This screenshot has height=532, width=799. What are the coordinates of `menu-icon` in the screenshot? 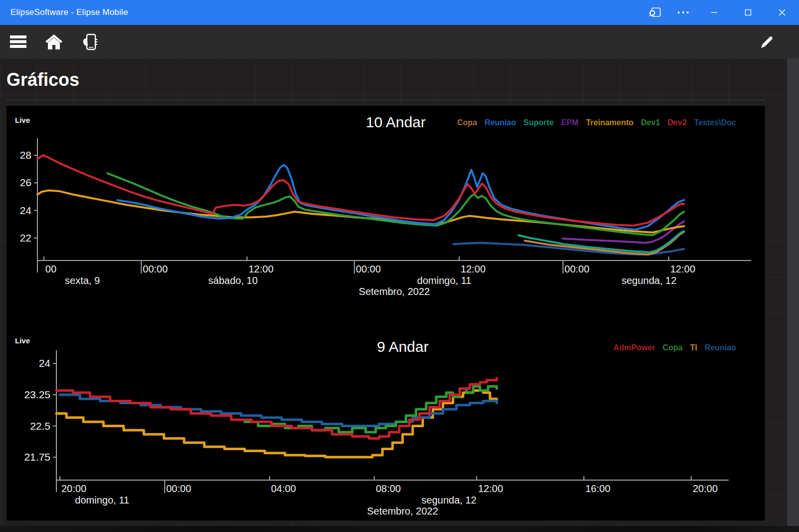 It's located at (18, 42).